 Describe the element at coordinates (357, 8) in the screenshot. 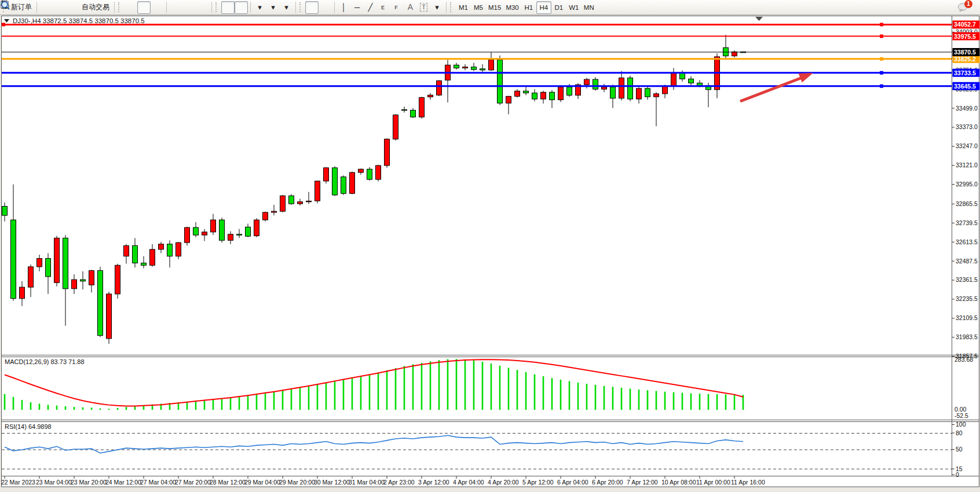

I see `horizontal-line-button: ─` at that location.